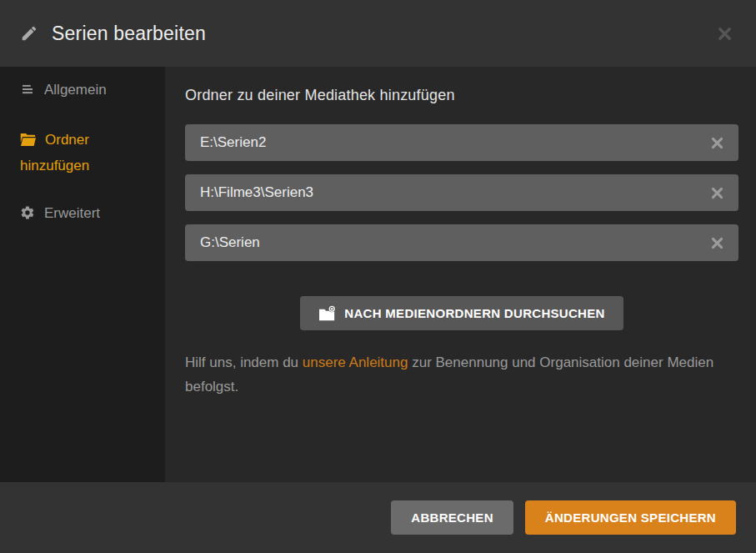 The width and height of the screenshot is (756, 553). I want to click on browse-button-wrap: NACH MEDIENORDNERN DURCHSUCHEN, so click(462, 314).